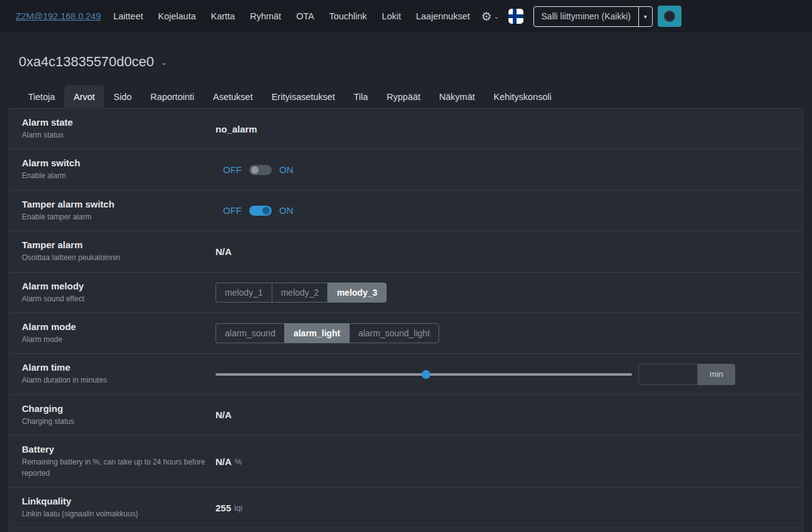  Describe the element at coordinates (114, 501) in the screenshot. I see `row-label: Linkquality` at that location.